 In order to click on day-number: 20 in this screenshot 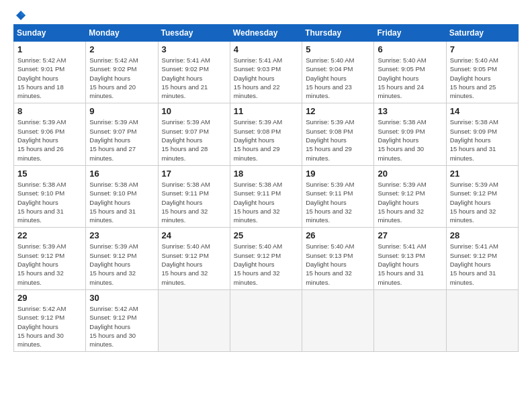, I will do `click(410, 173)`.